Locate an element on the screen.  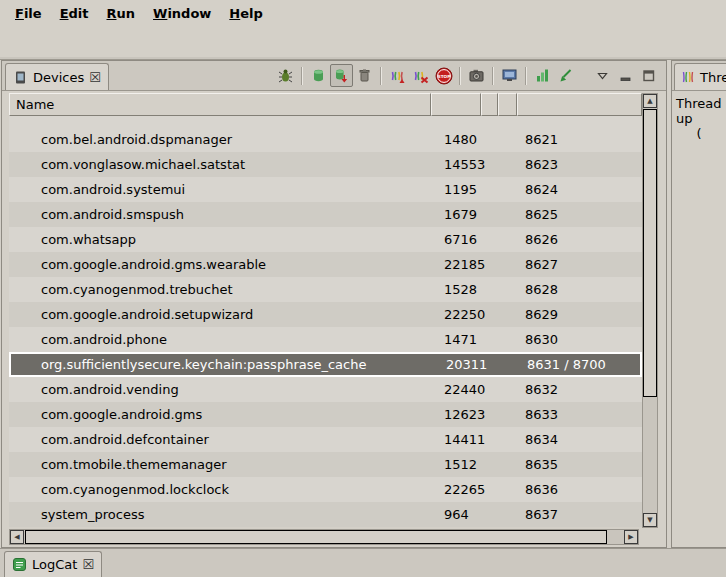
table-row: system_process 964 8637 is located at coordinates (326, 514).